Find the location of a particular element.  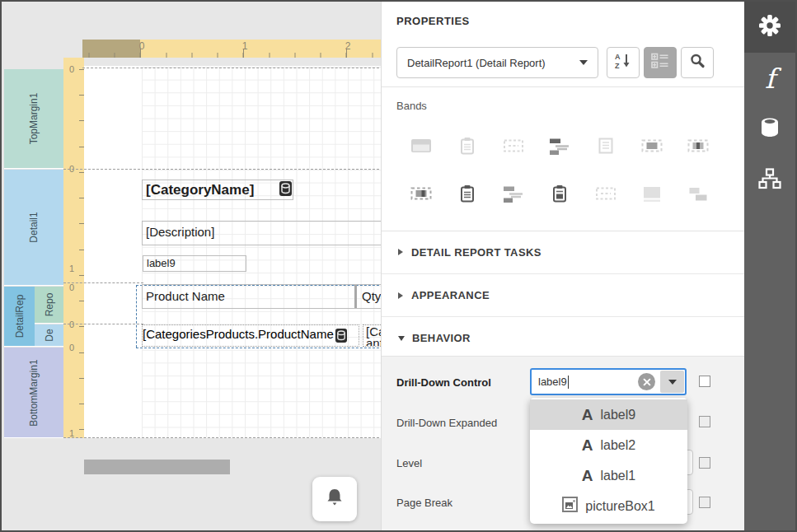

band-icon-detail is located at coordinates (560, 146).